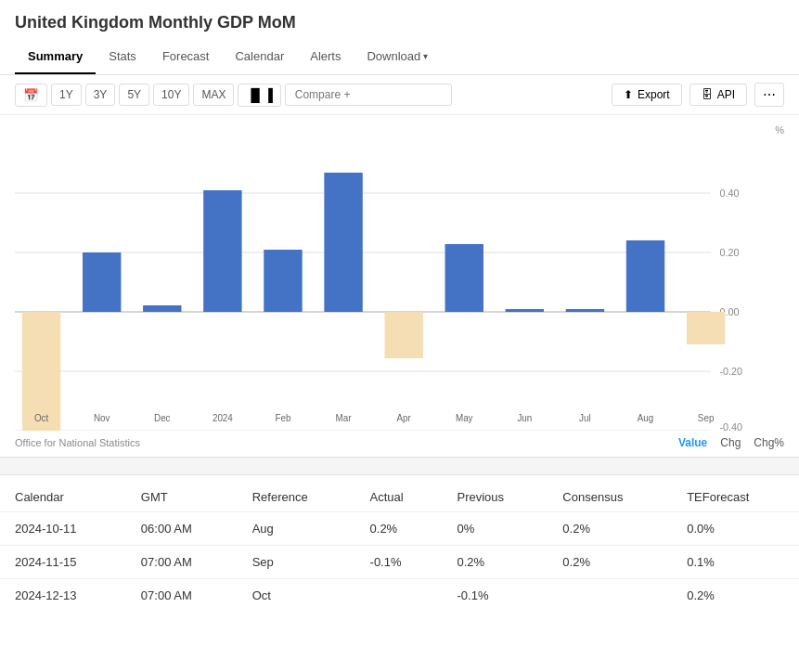  What do you see at coordinates (182, 529) in the screenshot?
I see `cell-gmt: 06:00 AM` at bounding box center [182, 529].